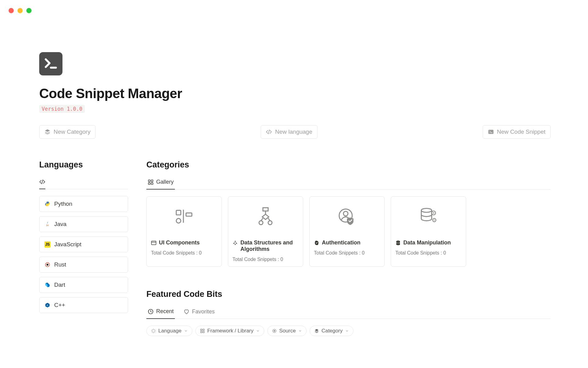 The width and height of the screenshot is (588, 368). I want to click on categories-tab-bar: Gallery, so click(349, 183).